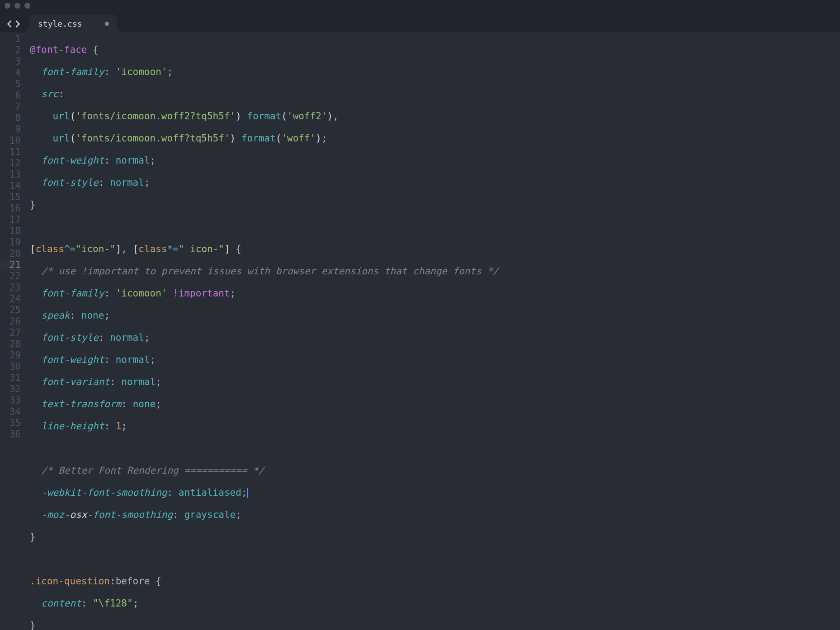  Describe the element at coordinates (107, 24) in the screenshot. I see `tab-dirty-icon` at that location.